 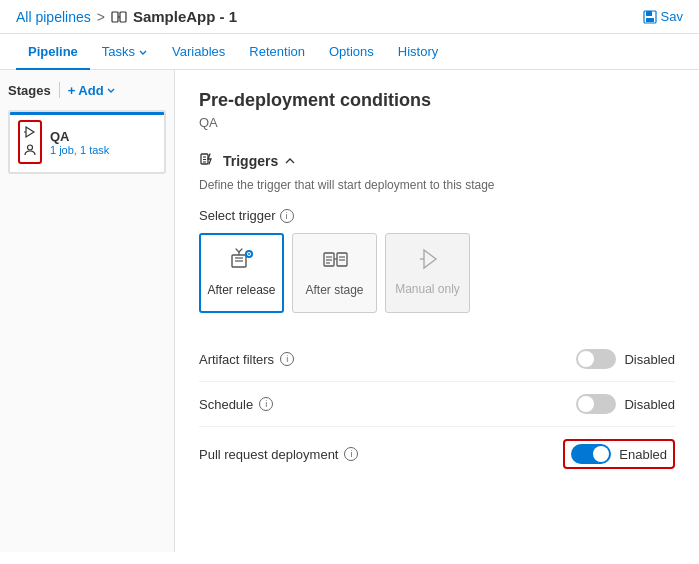 What do you see at coordinates (335, 263) in the screenshot?
I see `after-stage-icon` at bounding box center [335, 263].